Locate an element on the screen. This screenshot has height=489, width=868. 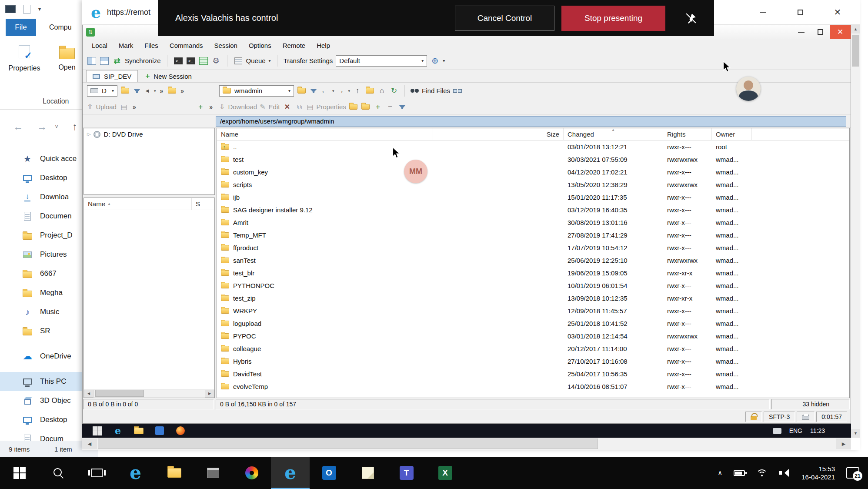
menu-help: Help is located at coordinates (324, 45).